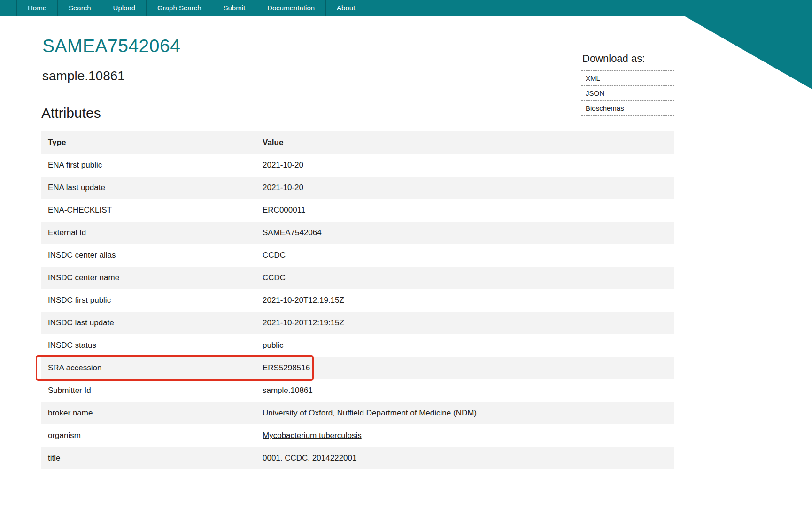 The width and height of the screenshot is (812, 522). I want to click on top-navbar: HomeSearchUploadGraph SearchSubmitDocume…, so click(406, 8).